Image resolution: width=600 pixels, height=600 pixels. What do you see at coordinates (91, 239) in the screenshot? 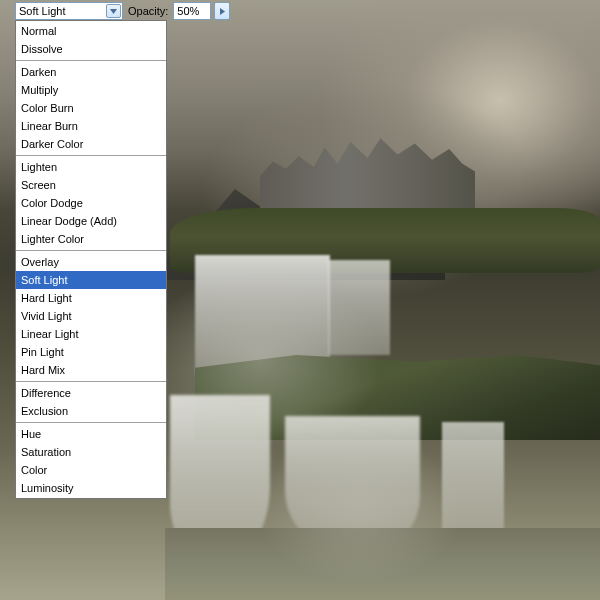
I see `blend-mode-option: Lighter Color` at bounding box center [91, 239].